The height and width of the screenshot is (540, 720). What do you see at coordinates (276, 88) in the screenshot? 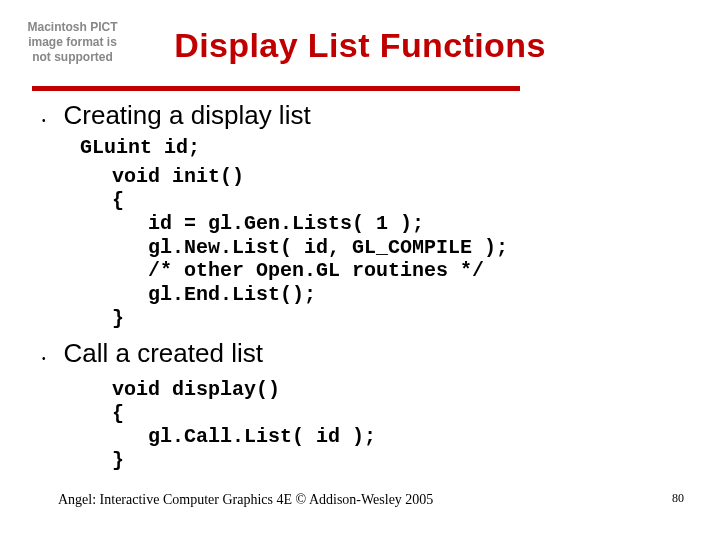
I see `title-underline` at bounding box center [276, 88].